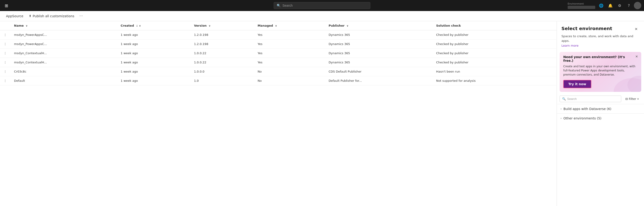 The width and height of the screenshot is (644, 206). I want to click on side-panel: Select environment ✕ Spaces to create, s…, so click(600, 114).